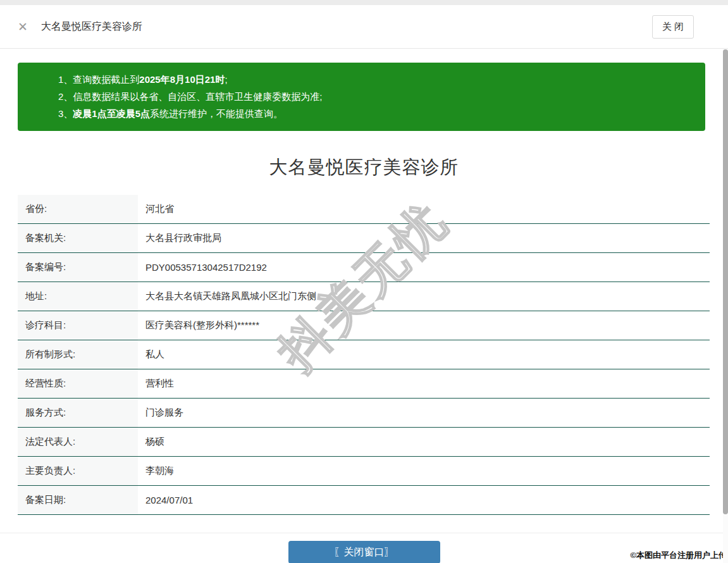 This screenshot has height=563, width=728. What do you see at coordinates (678, 555) in the screenshot?
I see `image-credit-text: ©本图由平台注册用户上传` at bounding box center [678, 555].